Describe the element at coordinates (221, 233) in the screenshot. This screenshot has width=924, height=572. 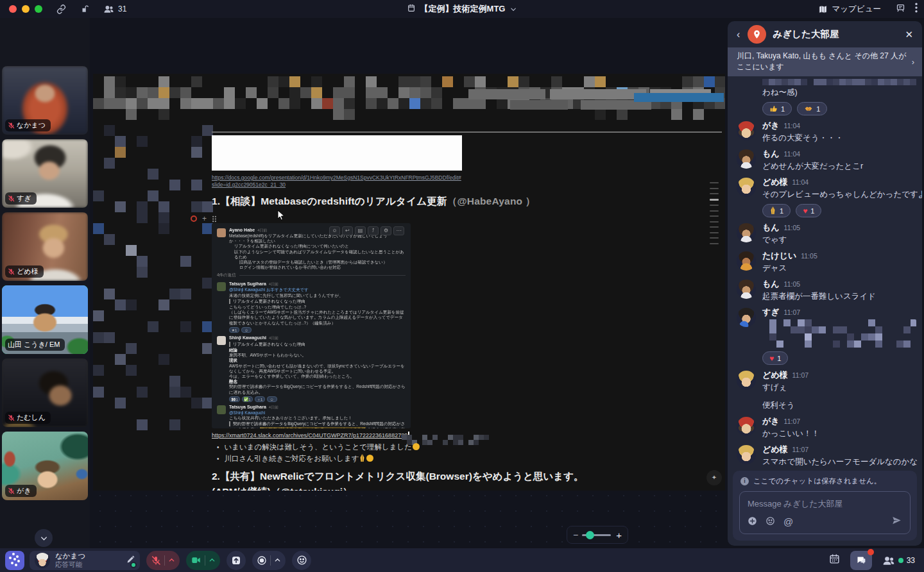
I see `slack-avatar` at that location.